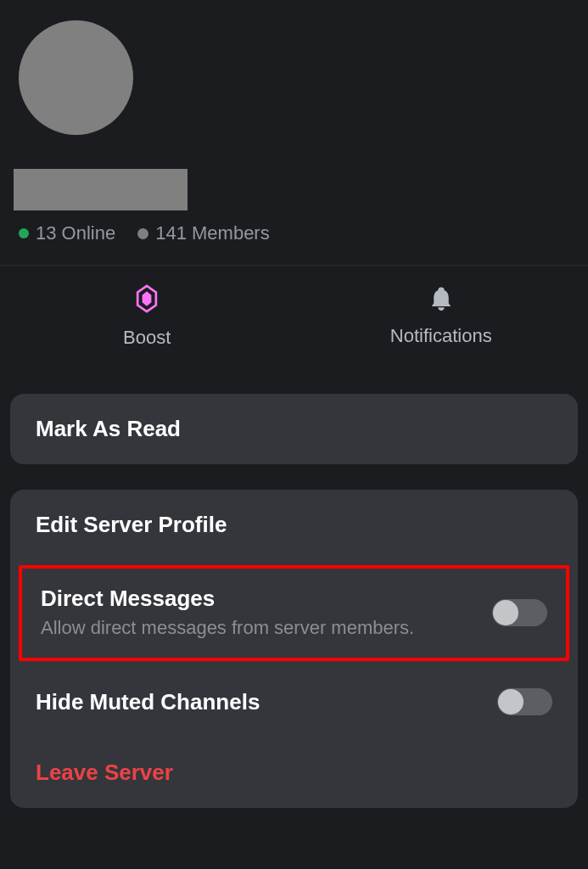  Describe the element at coordinates (266, 599) in the screenshot. I see `direct-messages-title: Direct Messages` at that location.